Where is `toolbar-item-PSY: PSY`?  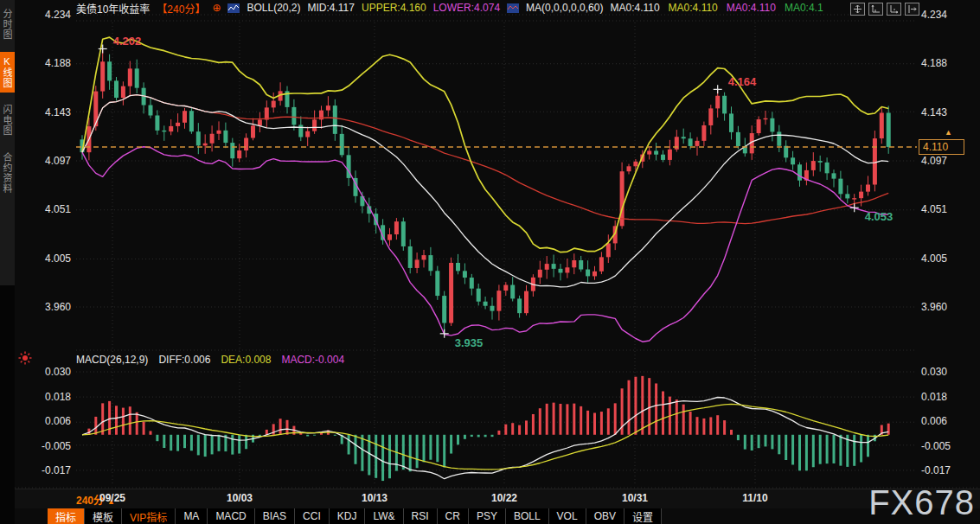
toolbar-item-PSY: PSY is located at coordinates (488, 516).